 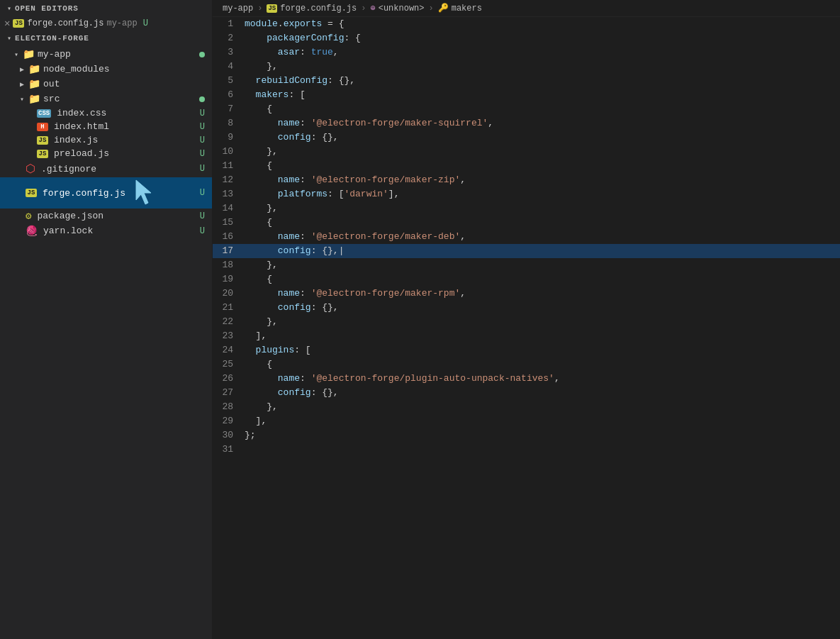 I want to click on tree-item-index-js: JS index.js U, so click(x=106, y=140).